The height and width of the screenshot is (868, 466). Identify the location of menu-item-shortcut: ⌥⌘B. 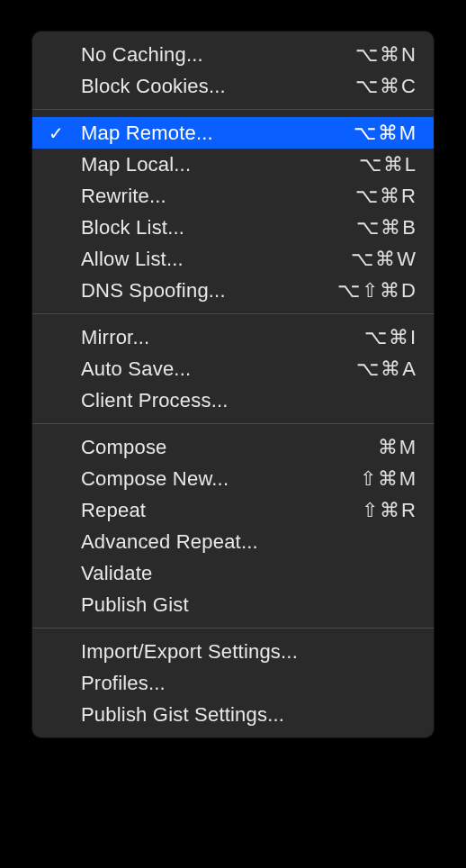
(387, 228).